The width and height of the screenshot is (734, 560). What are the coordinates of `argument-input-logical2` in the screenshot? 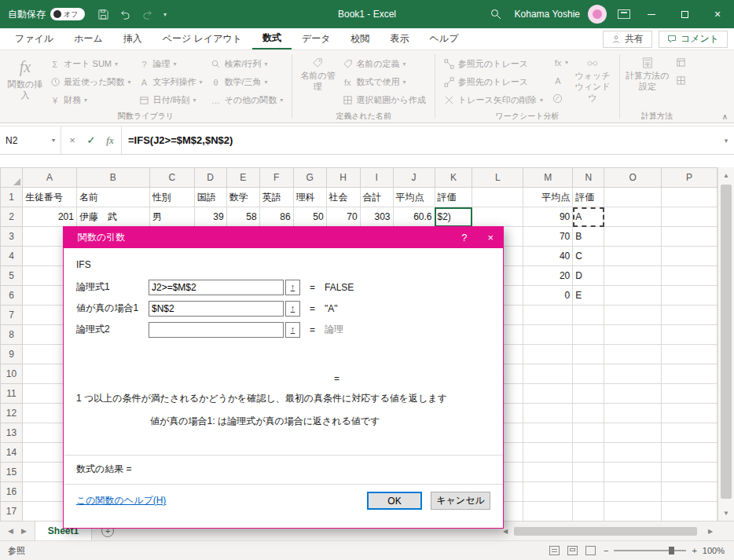 It's located at (216, 330).